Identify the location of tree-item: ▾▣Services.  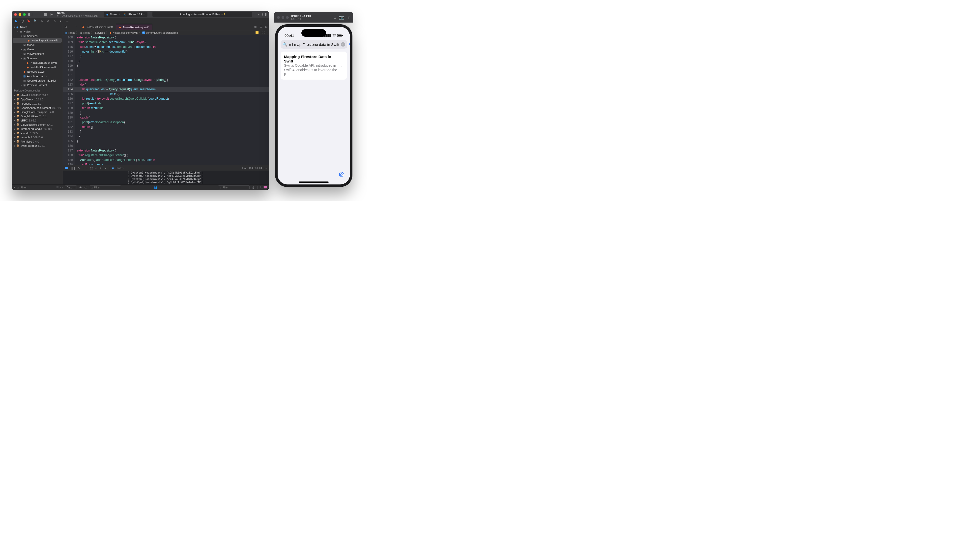
(37, 36).